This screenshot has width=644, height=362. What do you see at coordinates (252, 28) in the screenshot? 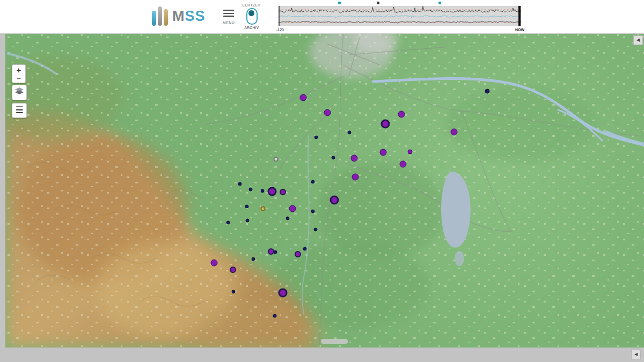
I see `archive-label: ARCHIV` at bounding box center [252, 28].